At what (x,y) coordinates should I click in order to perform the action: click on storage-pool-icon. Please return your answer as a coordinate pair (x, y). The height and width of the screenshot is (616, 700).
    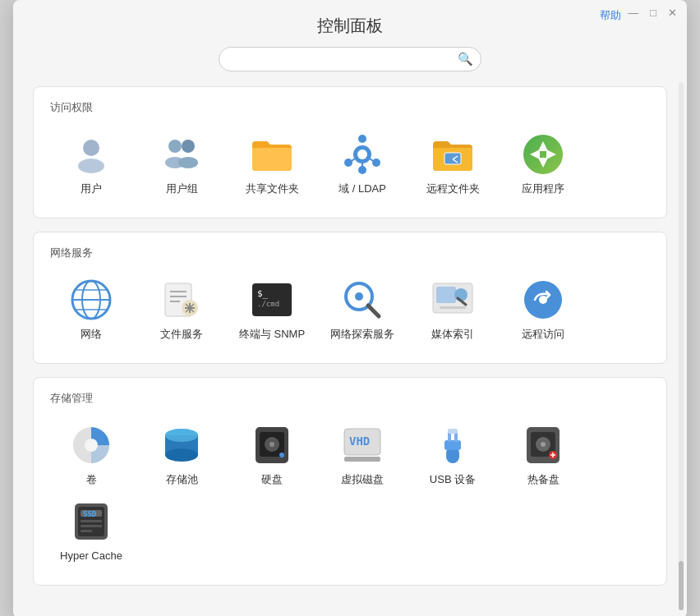
    Looking at the image, I should click on (182, 445).